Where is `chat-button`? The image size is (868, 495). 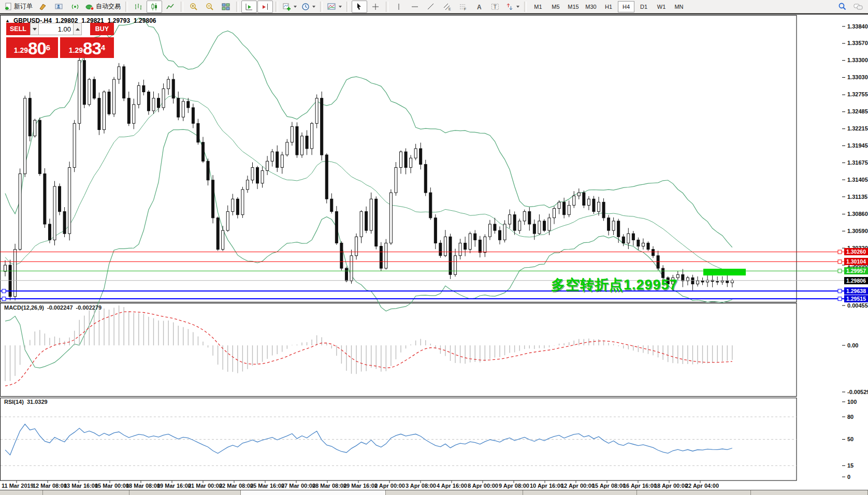
chat-button is located at coordinates (858, 7).